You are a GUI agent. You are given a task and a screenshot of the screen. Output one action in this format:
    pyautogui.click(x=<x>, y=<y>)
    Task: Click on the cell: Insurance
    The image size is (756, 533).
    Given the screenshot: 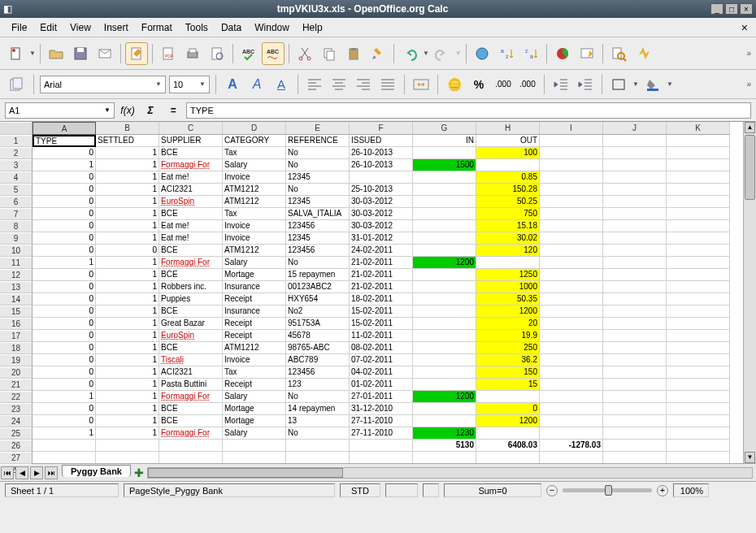 What is the action you would take?
    pyautogui.click(x=254, y=288)
    